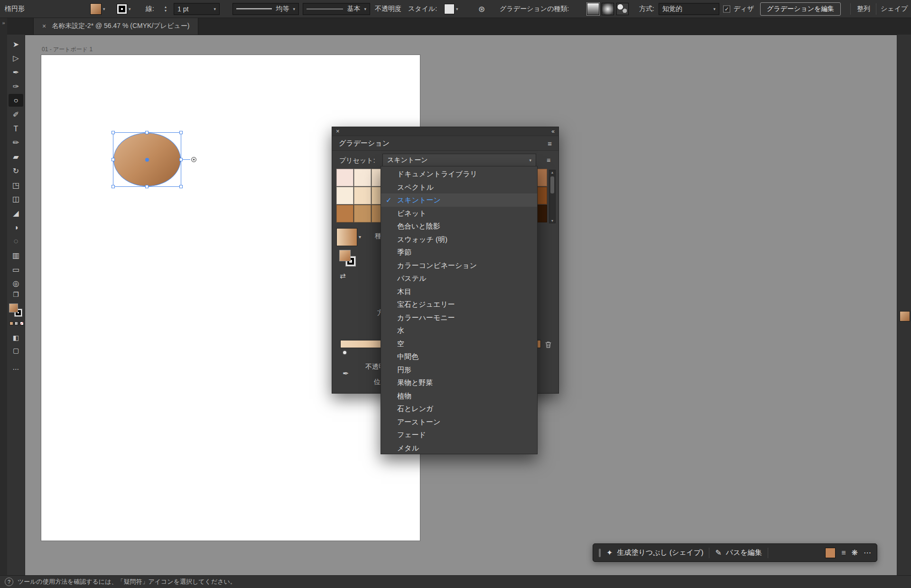 This screenshot has width=911, height=588. Describe the element at coordinates (459, 357) in the screenshot. I see `preset-menu-item: 中間色` at that location.